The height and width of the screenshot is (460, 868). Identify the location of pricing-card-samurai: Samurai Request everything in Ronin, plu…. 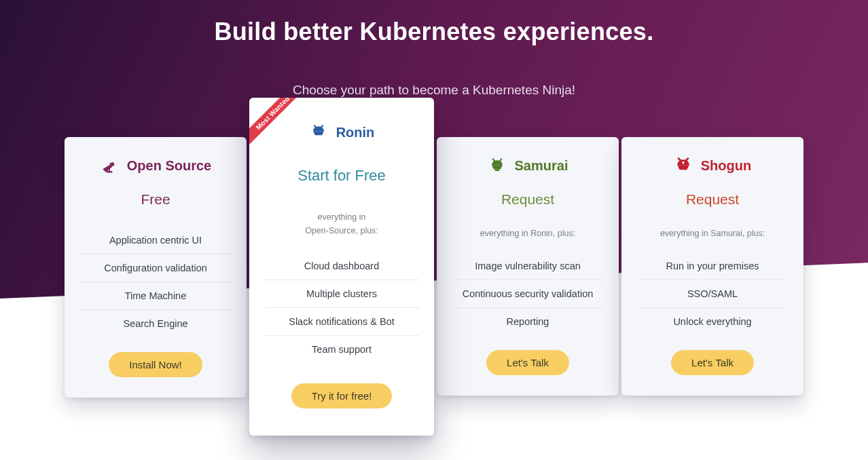
(528, 266).